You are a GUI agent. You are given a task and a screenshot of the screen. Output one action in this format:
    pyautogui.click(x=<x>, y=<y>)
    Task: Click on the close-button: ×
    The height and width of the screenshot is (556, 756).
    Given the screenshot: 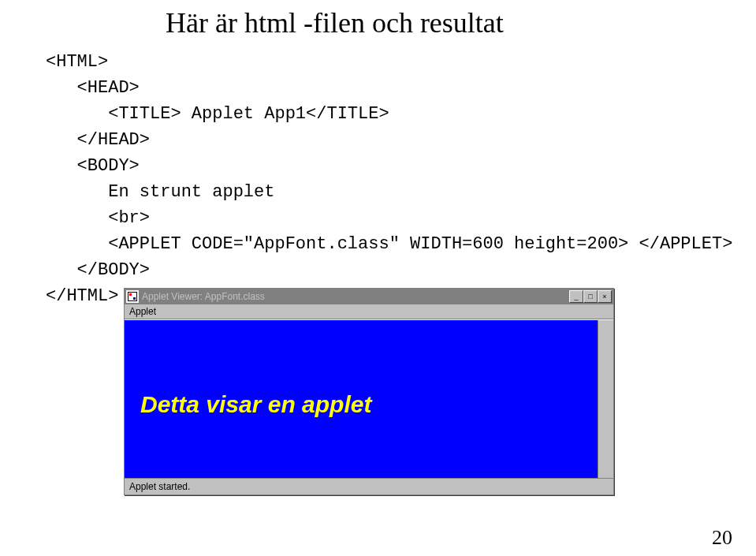 What is the action you would take?
    pyautogui.click(x=605, y=297)
    